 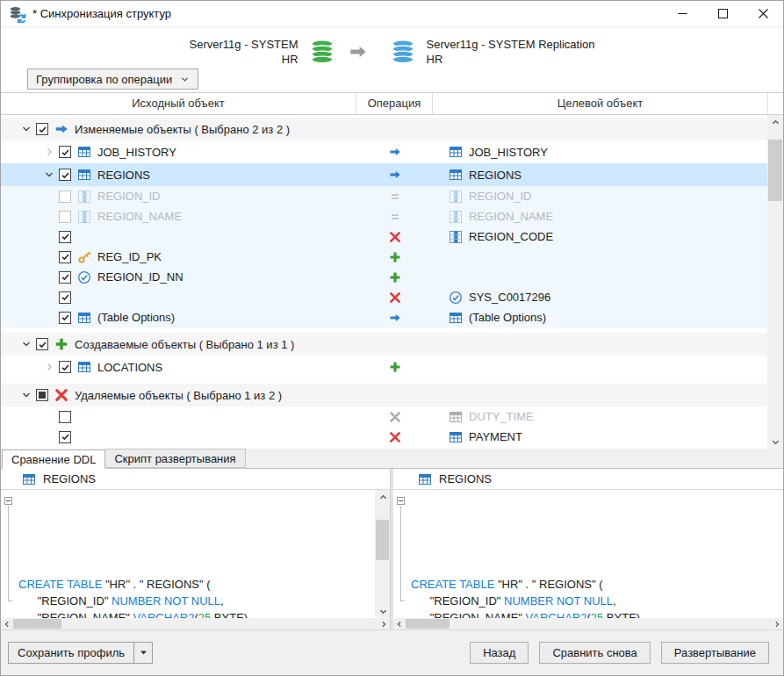 I want to click on tree-row: JOB_HISTORYJOB_HISTORY, so click(x=385, y=152).